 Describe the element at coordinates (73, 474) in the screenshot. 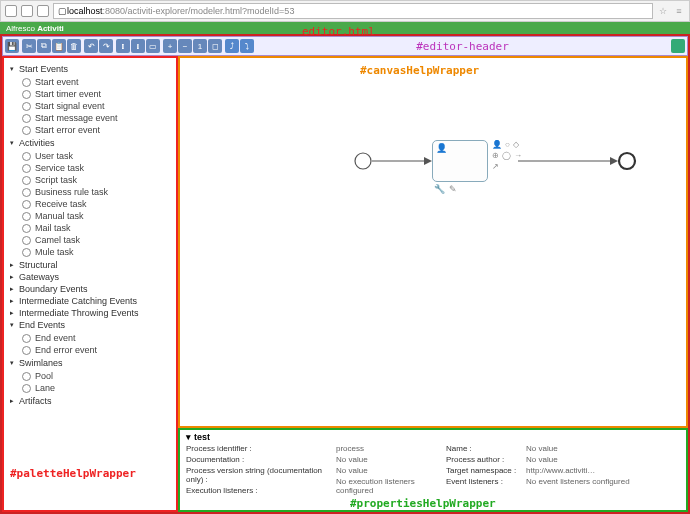

I see `annotation-palette: #paletteHelpWrapper` at that location.